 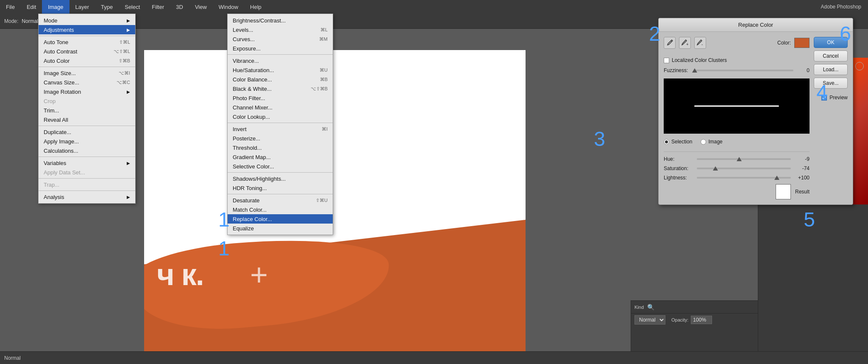 What do you see at coordinates (739, 159) in the screenshot?
I see `hue-thumb` at bounding box center [739, 159].